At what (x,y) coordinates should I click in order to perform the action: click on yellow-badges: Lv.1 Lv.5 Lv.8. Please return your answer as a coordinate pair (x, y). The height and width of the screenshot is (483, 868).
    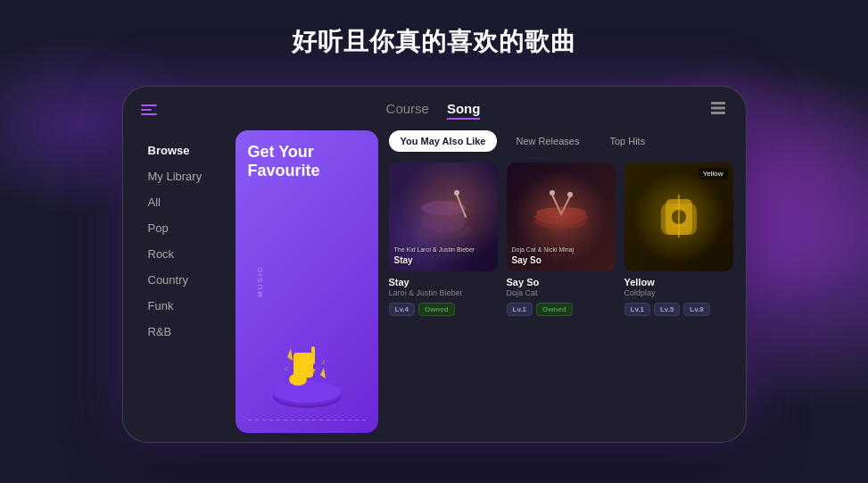
    Looking at the image, I should click on (679, 309).